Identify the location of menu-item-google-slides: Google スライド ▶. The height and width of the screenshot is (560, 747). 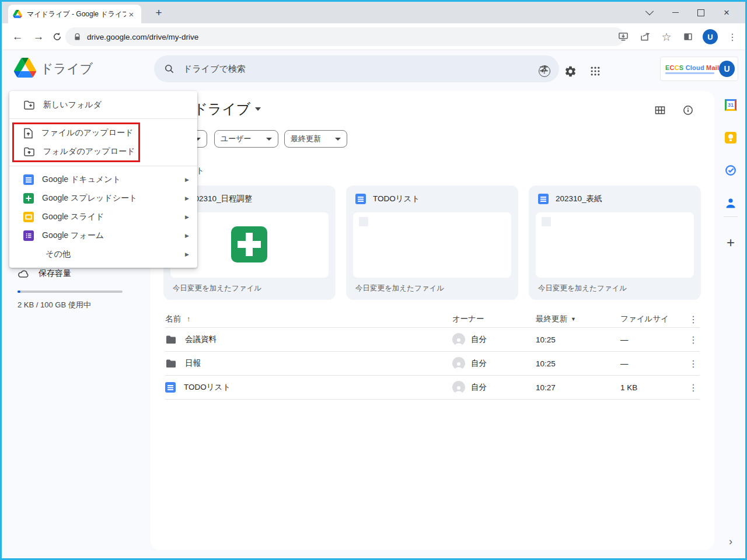
(103, 217).